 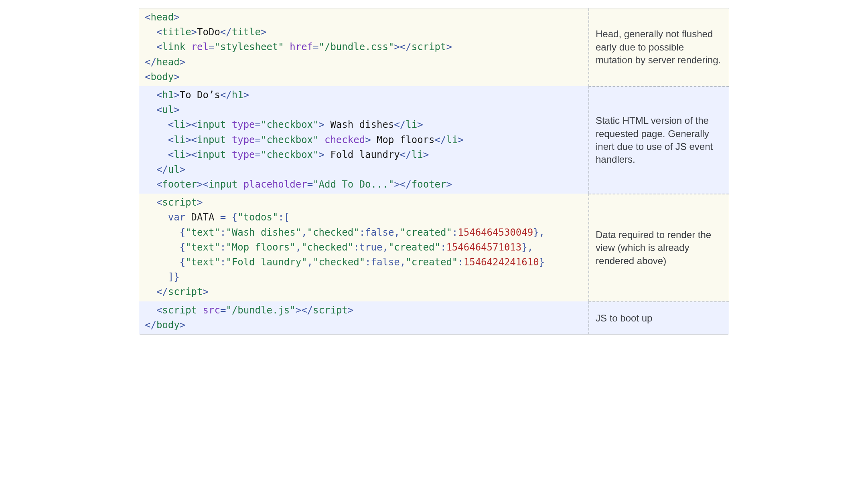 What do you see at coordinates (176, 32) in the screenshot?
I see `code-token: title` at bounding box center [176, 32].